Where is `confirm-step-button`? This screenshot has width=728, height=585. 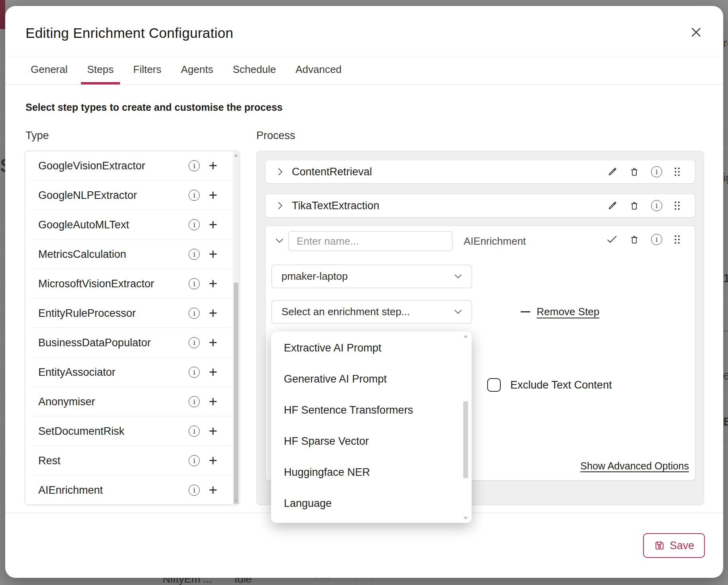
confirm-step-button is located at coordinates (612, 239).